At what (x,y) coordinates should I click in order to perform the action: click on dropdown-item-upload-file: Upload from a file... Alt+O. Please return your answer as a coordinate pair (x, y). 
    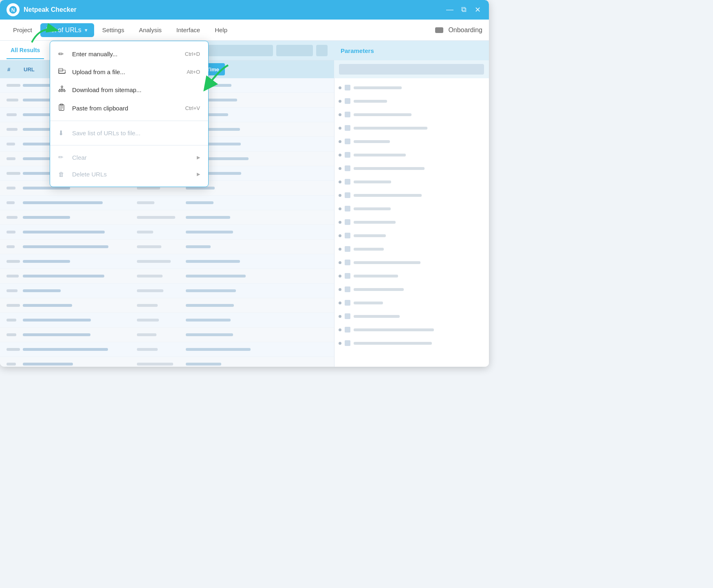
    Looking at the image, I should click on (129, 72).